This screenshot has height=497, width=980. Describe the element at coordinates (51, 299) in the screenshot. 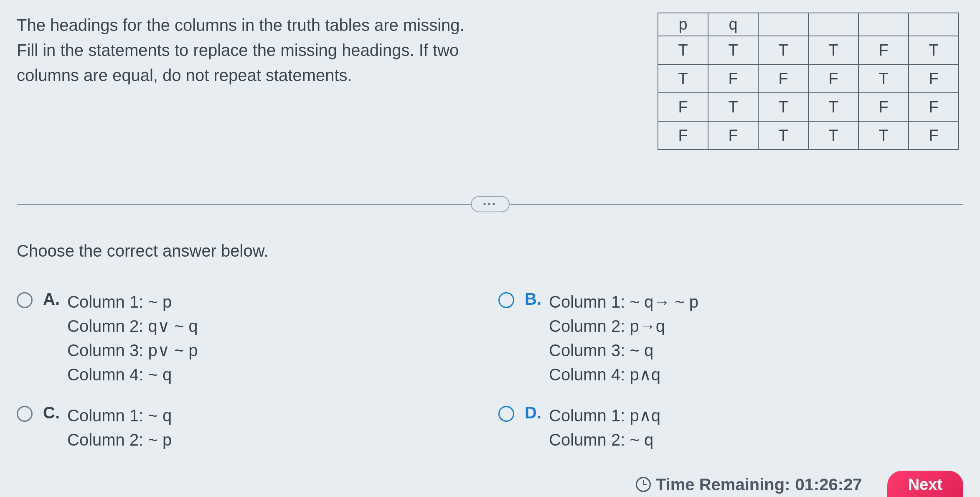

I see `answer-a-label: A.` at that location.